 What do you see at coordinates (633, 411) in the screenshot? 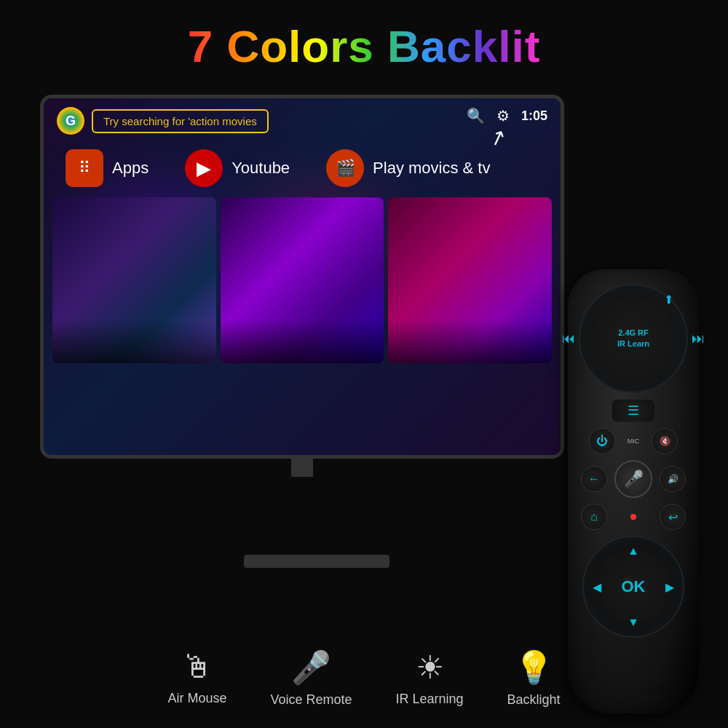
I see `menu-icon: ☰` at bounding box center [633, 411].